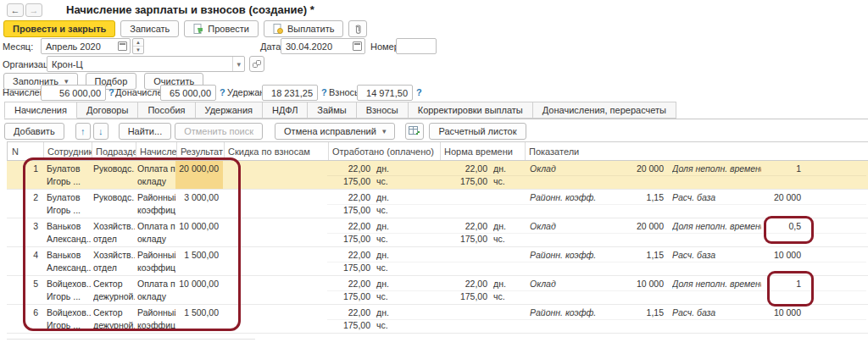 The image size is (868, 348). I want to click on row-number-cell: 2, so click(25, 203).